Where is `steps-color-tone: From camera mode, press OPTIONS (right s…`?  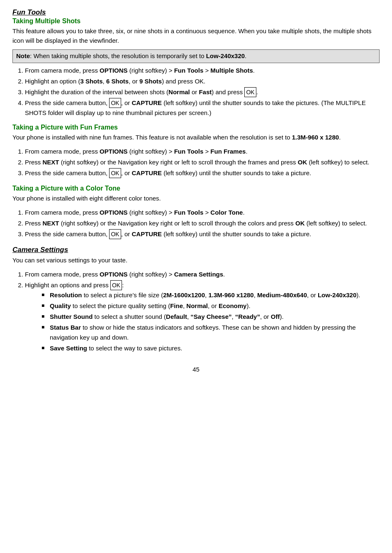 steps-color-tone: From camera mode, press OPTIONS (right s… is located at coordinates (202, 223).